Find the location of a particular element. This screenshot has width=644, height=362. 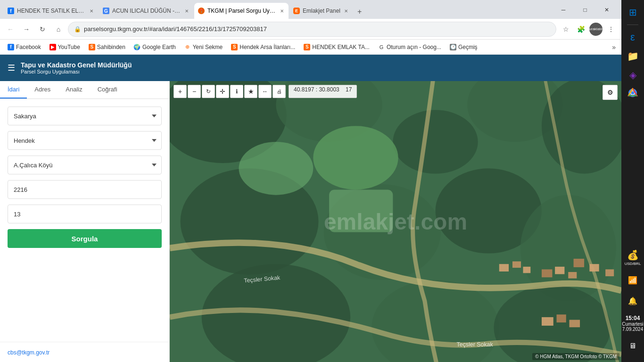

google-icon: G is located at coordinates (381, 47).